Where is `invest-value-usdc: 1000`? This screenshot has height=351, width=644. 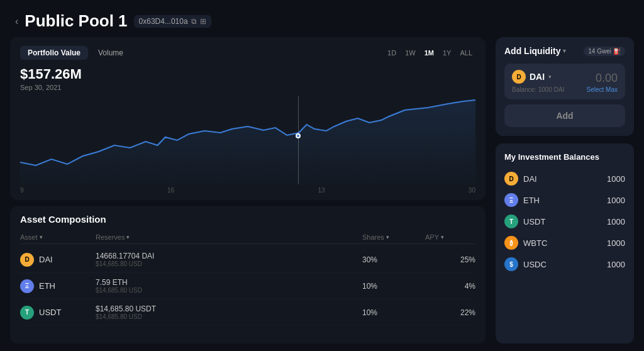 invest-value-usdc: 1000 is located at coordinates (616, 264).